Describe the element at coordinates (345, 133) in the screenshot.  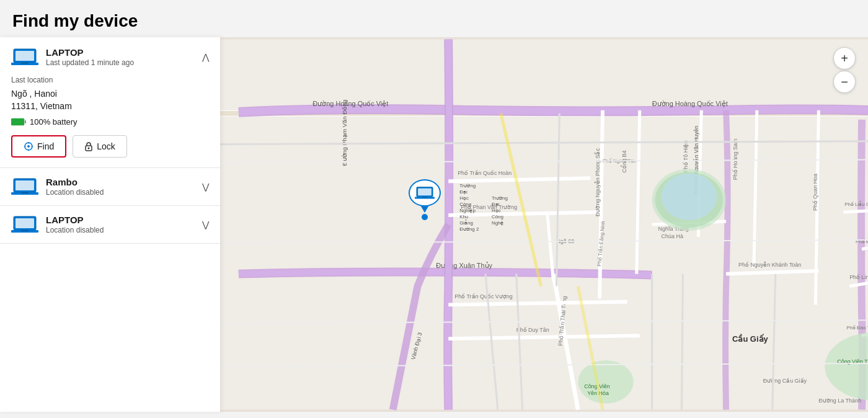
I see `svg-text: Đường Phạm Văn Đồng` at that location.